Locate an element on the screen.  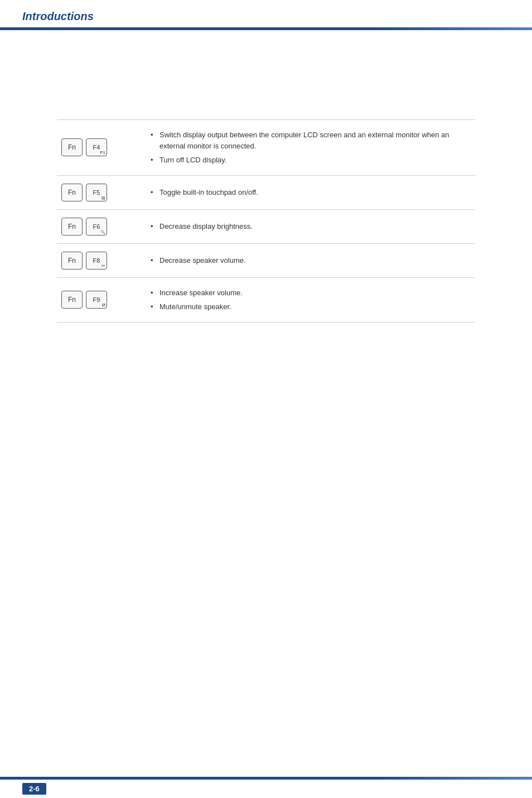
intro-text-block is located at coordinates (266, 75).